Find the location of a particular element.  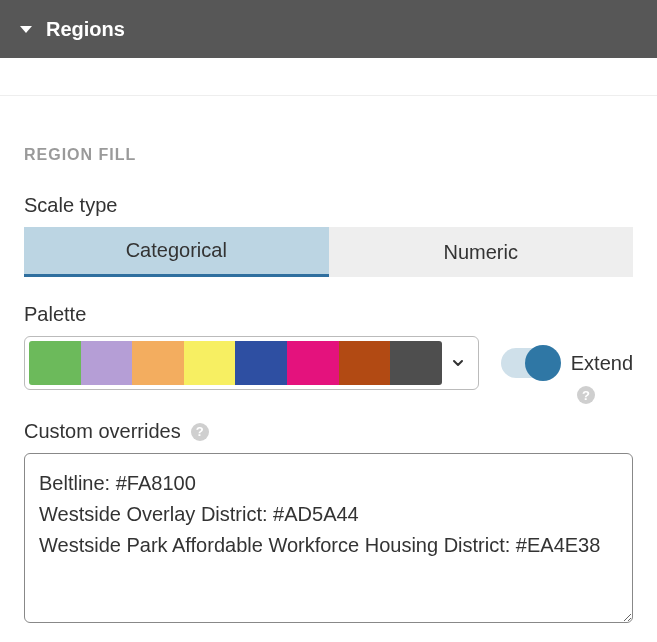

tab-numeric: Numeric is located at coordinates (482, 252).